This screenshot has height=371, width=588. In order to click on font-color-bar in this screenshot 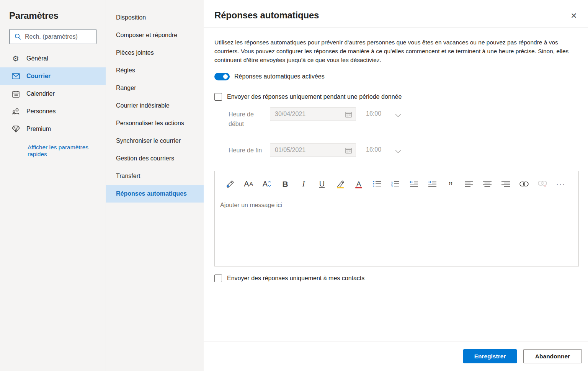, I will do `click(359, 188)`.